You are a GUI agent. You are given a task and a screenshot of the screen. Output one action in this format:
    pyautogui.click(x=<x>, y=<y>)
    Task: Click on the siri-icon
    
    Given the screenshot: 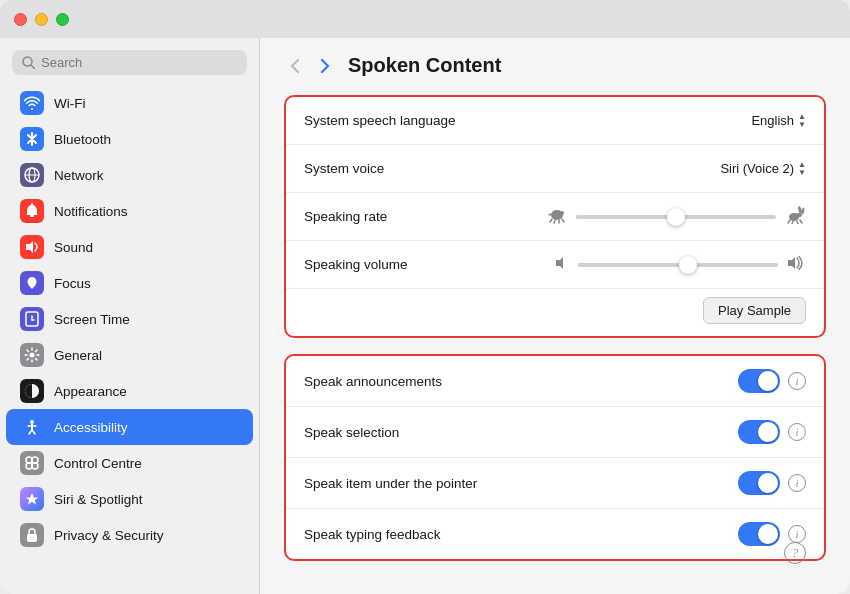 What is the action you would take?
    pyautogui.click(x=32, y=499)
    